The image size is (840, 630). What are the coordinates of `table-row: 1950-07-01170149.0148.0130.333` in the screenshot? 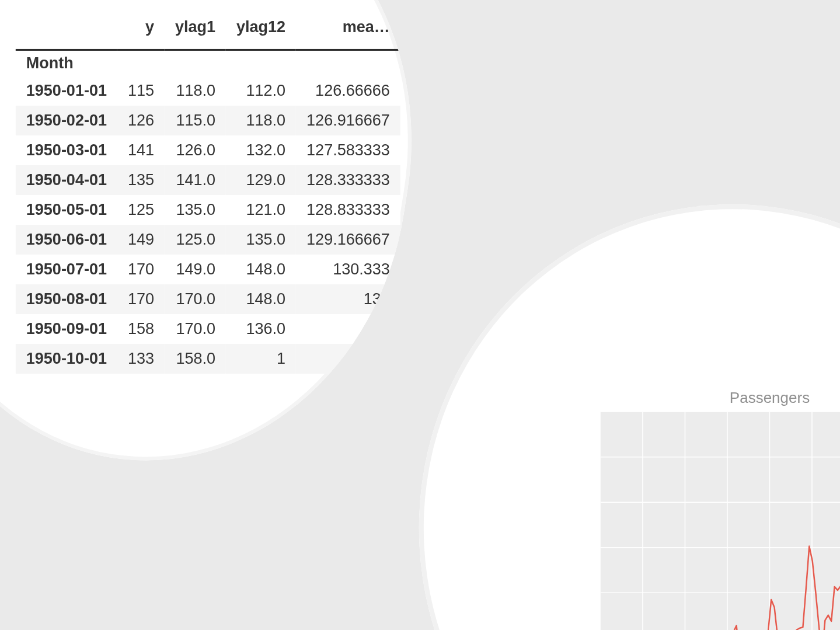 It's located at (208, 270).